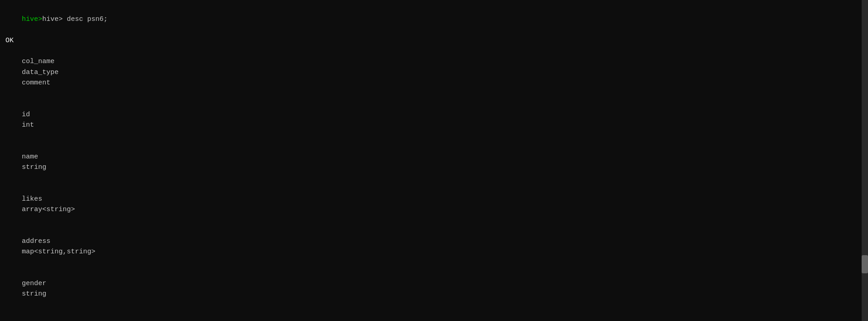  What do you see at coordinates (430, 120) in the screenshot?
I see `row-id: id int` at bounding box center [430, 120].